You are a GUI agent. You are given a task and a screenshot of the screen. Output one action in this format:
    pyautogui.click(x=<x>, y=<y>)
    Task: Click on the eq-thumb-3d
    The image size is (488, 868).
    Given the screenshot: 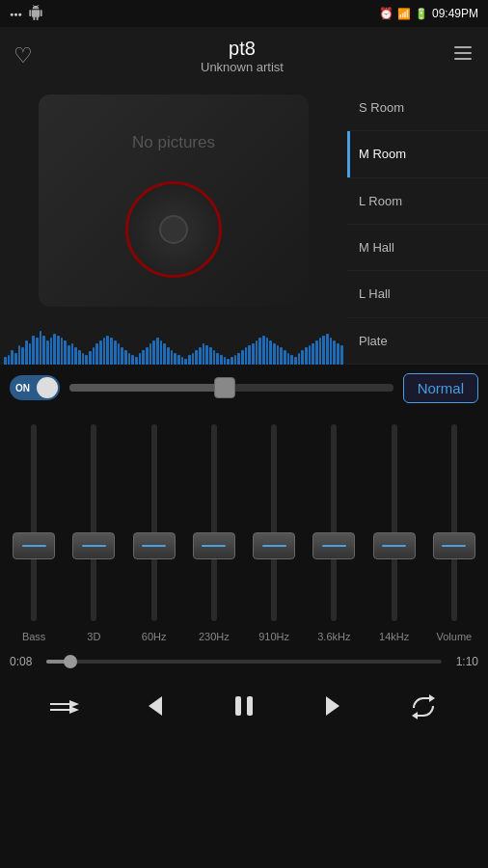 What is the action you would take?
    pyautogui.click(x=94, y=546)
    